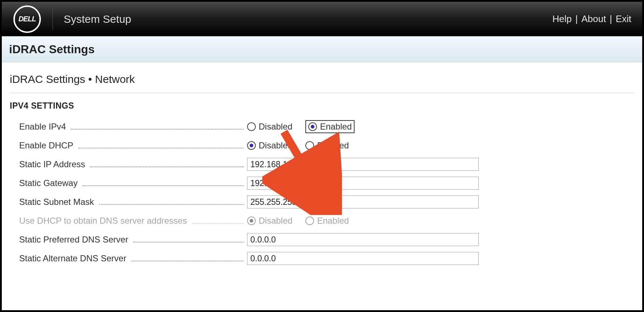 This screenshot has width=644, height=312. I want to click on help-link: Help, so click(562, 19).